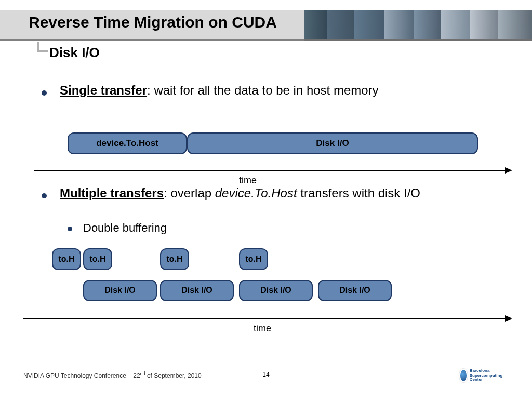  I want to click on footer: NVIDIA GPU Technology Conference – 22nd …, so click(266, 378).